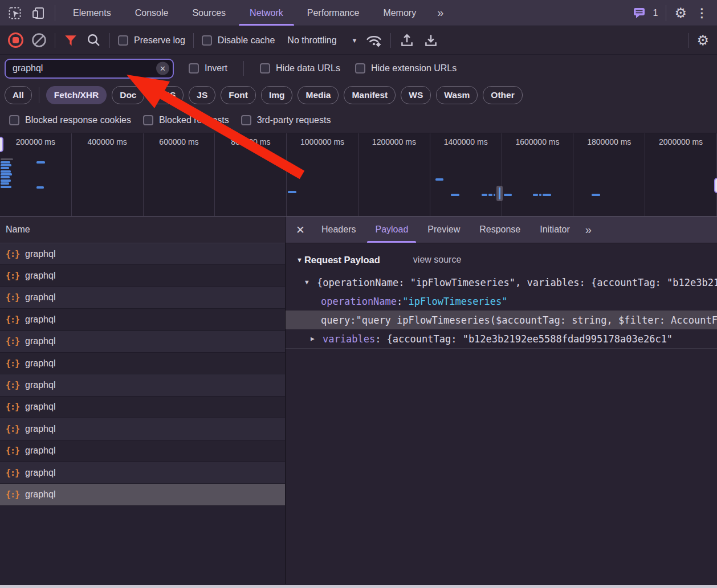 The width and height of the screenshot is (717, 588). I want to click on chip-js: JS, so click(202, 95).